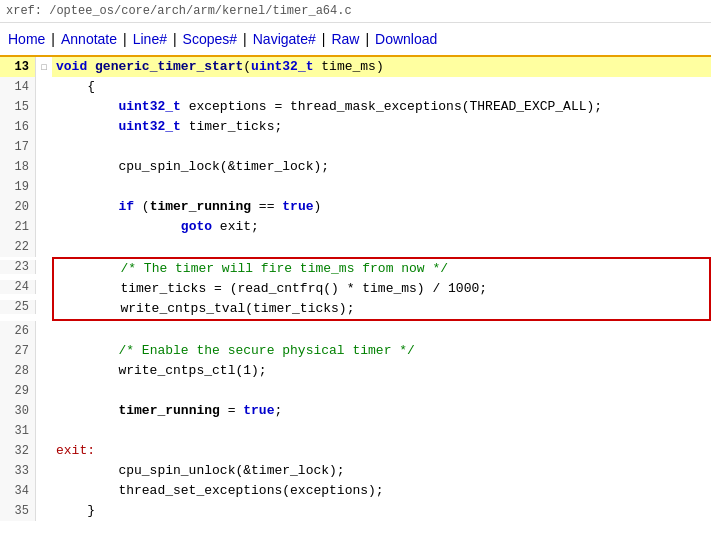  I want to click on code-line-20: 20 if (timer_running == true), so click(356, 207).